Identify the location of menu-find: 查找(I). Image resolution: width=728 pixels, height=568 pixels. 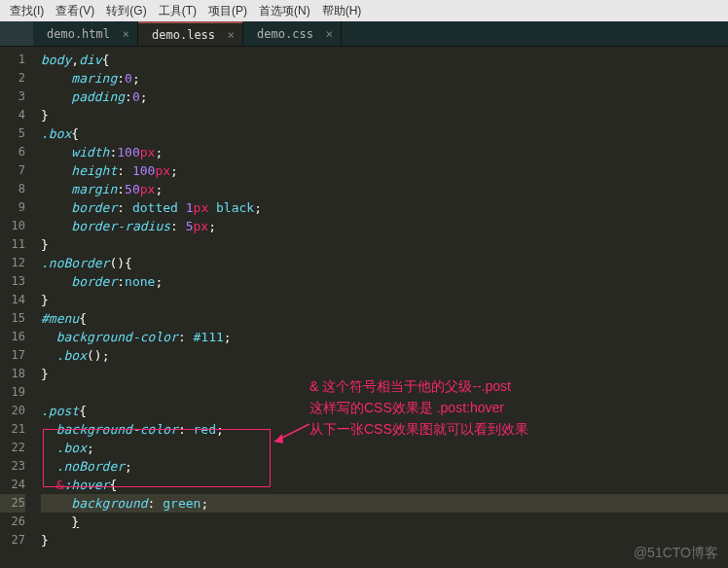
(27, 12).